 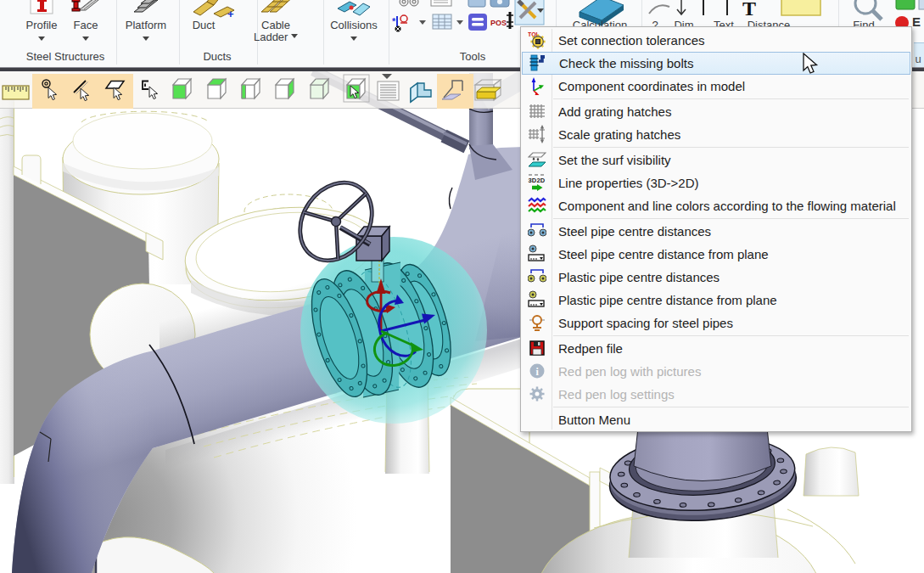 I want to click on svg-text: POS, so click(x=499, y=23).